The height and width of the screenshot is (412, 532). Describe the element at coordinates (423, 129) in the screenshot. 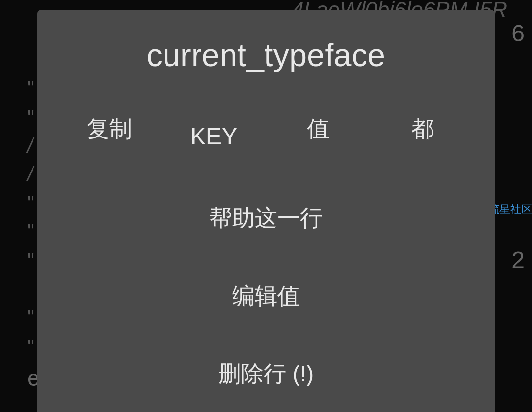

I see `copy-all-option: 都` at that location.